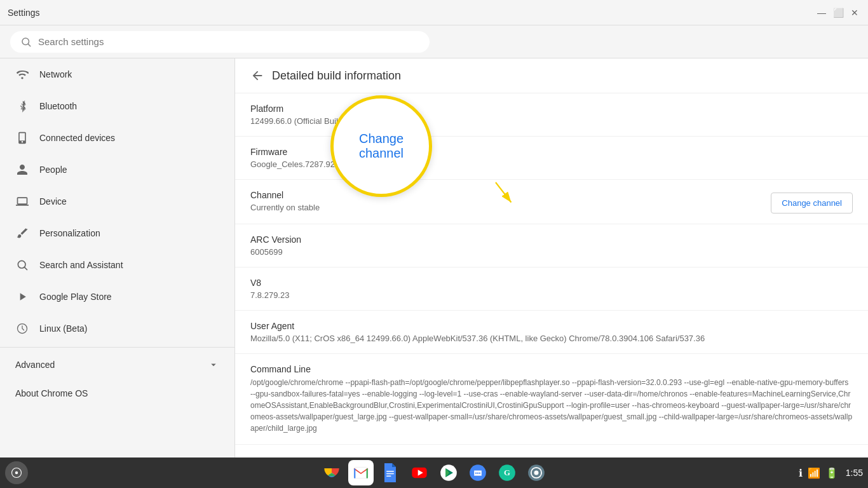  I want to click on taskbar-app-settings, so click(536, 473).